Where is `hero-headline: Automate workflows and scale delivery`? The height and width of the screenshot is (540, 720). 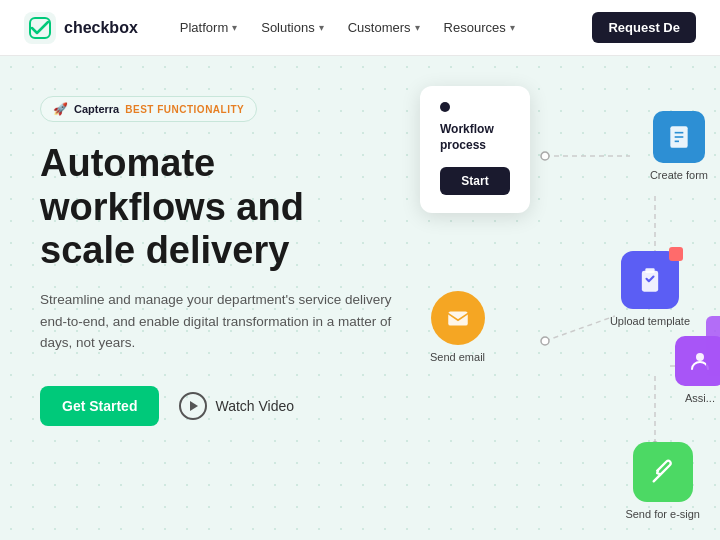 hero-headline: Automate workflows and scale delivery is located at coordinates (224, 208).